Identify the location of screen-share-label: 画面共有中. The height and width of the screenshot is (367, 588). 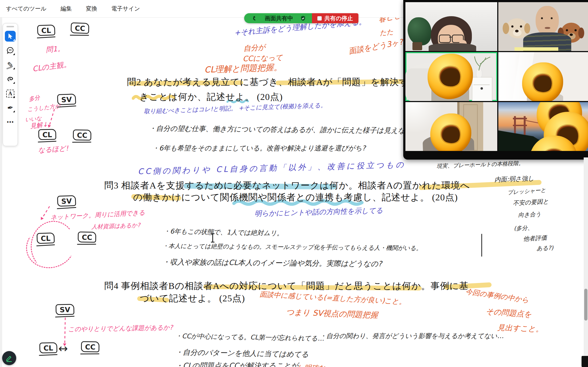
(279, 18).